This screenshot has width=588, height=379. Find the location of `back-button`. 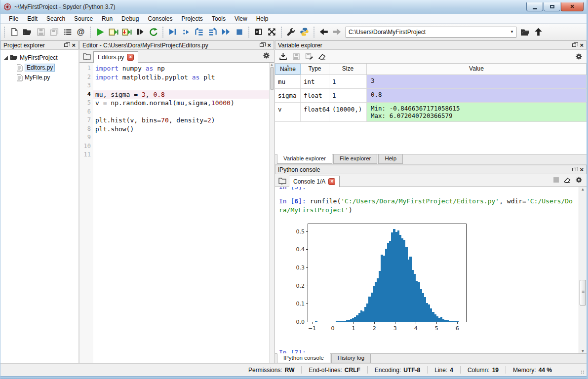

back-button is located at coordinates (324, 32).